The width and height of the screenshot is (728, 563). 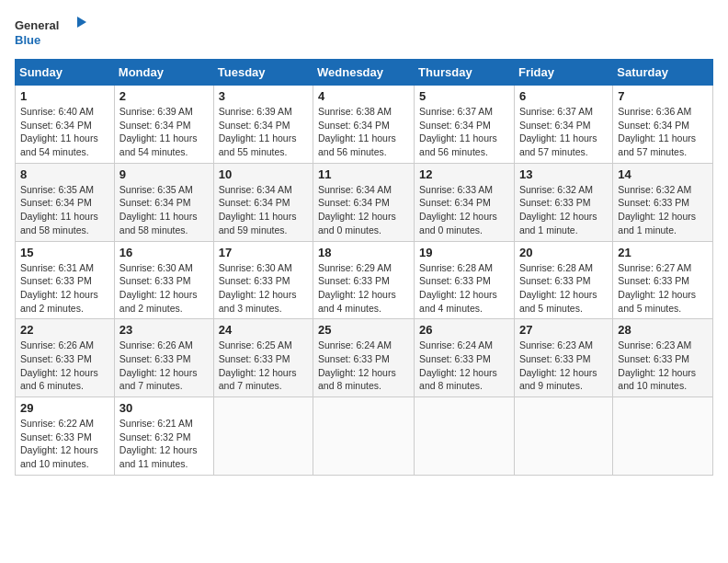 What do you see at coordinates (364, 73) in the screenshot?
I see `col-wednesday: Wednesday` at bounding box center [364, 73].